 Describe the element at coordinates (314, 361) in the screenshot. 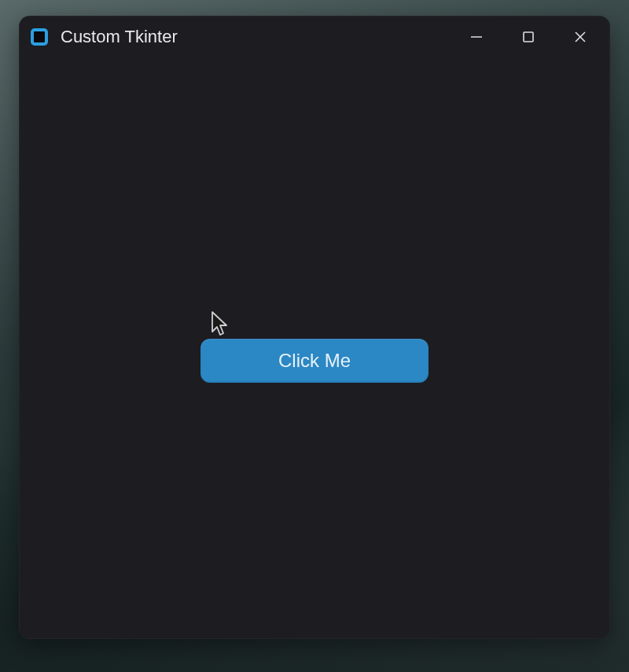

I see `click-me-button: Click Me` at that location.